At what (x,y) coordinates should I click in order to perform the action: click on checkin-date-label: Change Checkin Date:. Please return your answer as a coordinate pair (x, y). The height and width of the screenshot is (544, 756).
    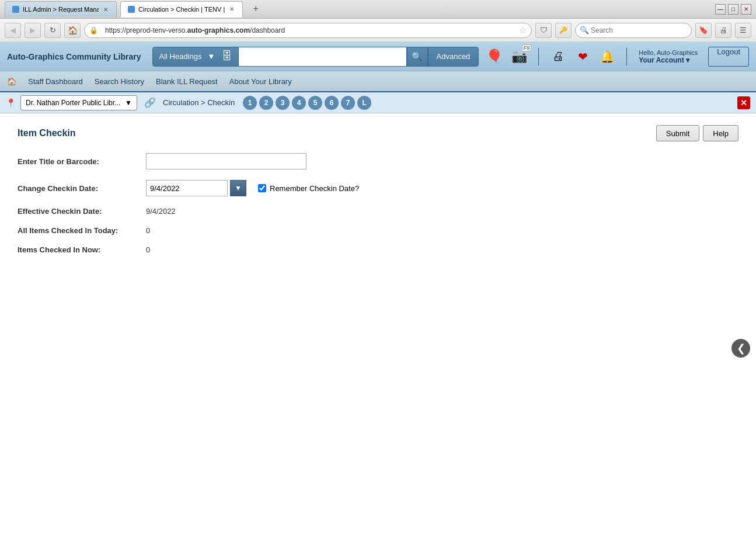
    Looking at the image, I should click on (82, 188).